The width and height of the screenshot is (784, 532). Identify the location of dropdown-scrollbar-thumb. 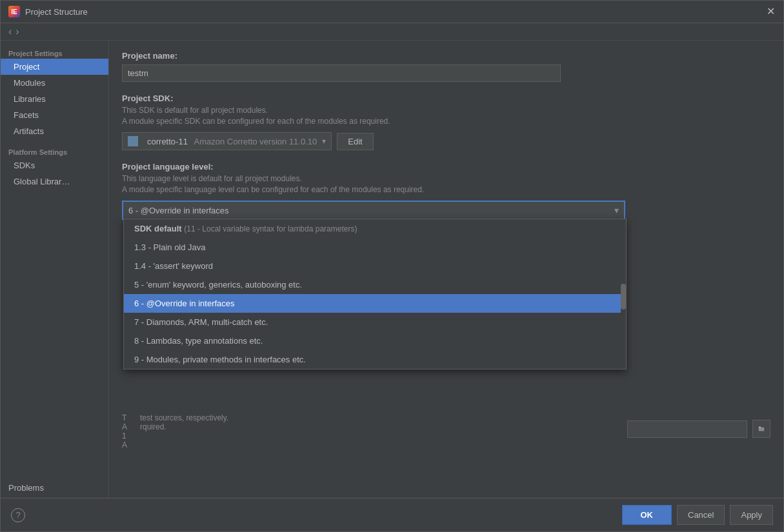
(623, 297).